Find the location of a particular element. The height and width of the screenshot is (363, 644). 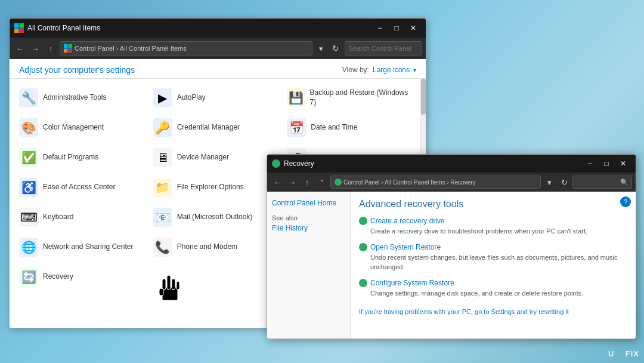

rec-refresh-button: ↻ is located at coordinates (564, 182).